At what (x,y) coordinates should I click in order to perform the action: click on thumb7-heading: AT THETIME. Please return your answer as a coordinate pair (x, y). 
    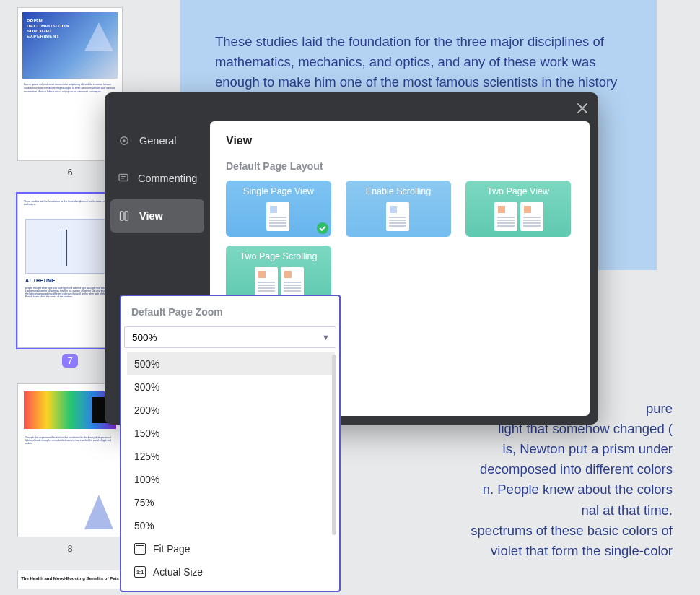
    Looking at the image, I should click on (40, 280).